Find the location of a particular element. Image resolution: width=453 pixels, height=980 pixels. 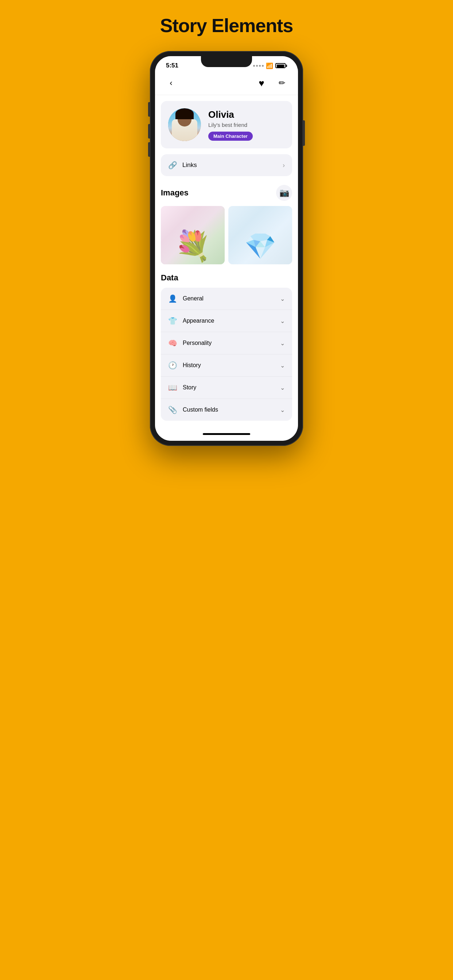

favorite-button: ♥ is located at coordinates (262, 83).